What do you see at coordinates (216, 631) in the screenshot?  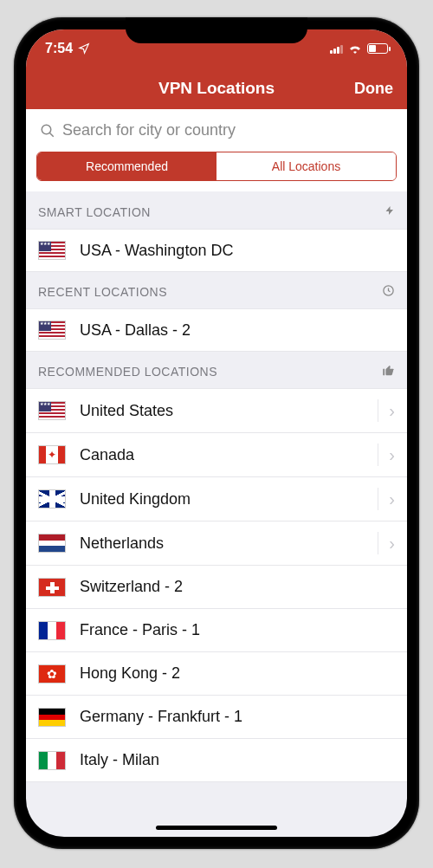 I see `location-row: France - Paris - 1` at bounding box center [216, 631].